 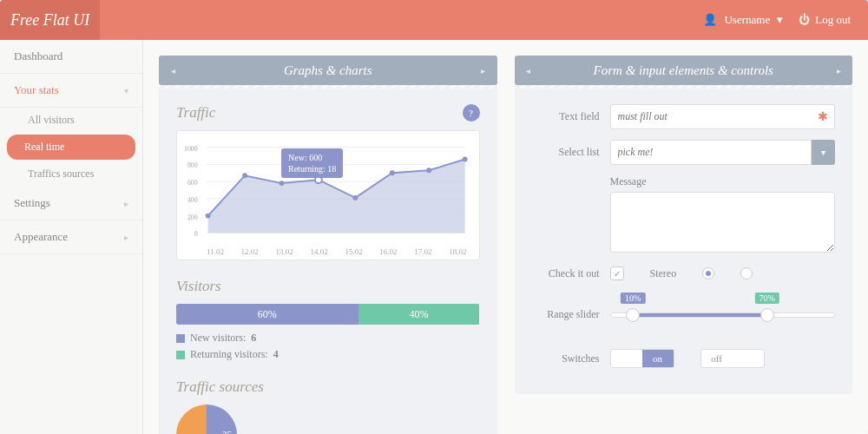 What do you see at coordinates (434, 20) in the screenshot?
I see `header-bar: Free Flat UI 👤 Username ▾ ⏻ Log out` at bounding box center [434, 20].